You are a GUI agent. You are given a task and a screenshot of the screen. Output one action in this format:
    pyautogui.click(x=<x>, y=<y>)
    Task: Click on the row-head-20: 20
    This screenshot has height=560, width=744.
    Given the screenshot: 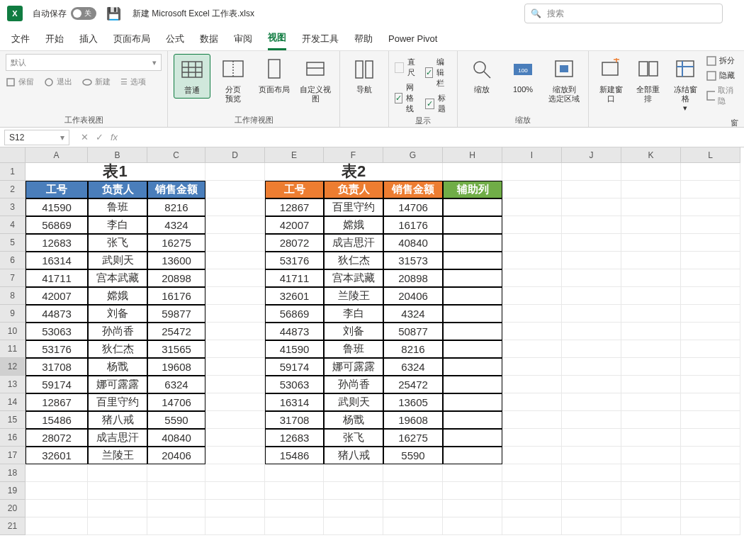 What is the action you would take?
    pyautogui.click(x=13, y=509)
    